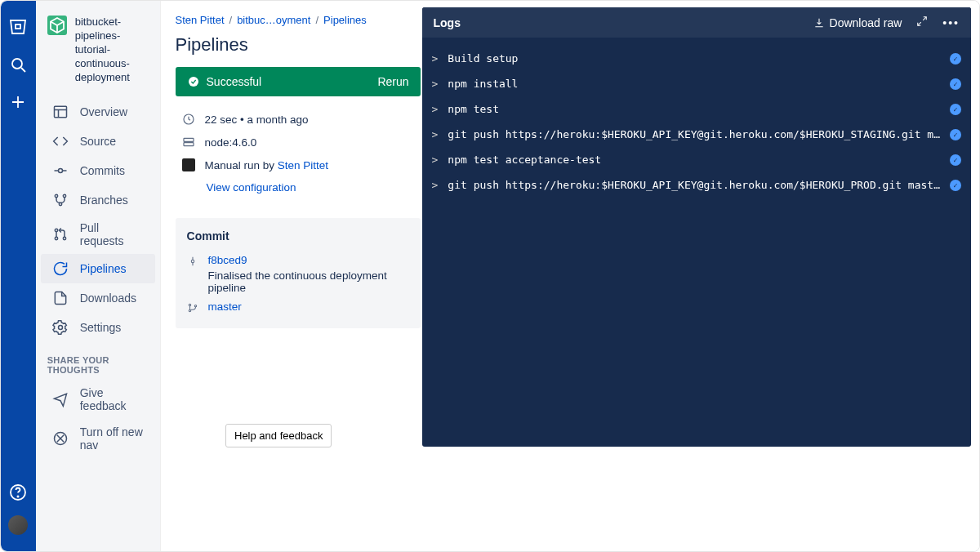  What do you see at coordinates (98, 361) in the screenshot?
I see `sidebar-group-title: SHARE YOUR THOUGHTS` at bounding box center [98, 361].